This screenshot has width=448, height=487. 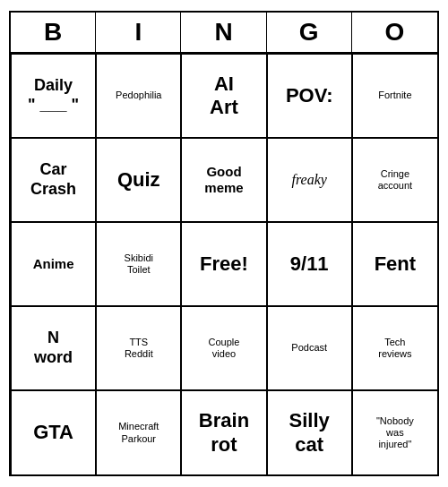 What do you see at coordinates (395, 264) in the screenshot?
I see `cell-label: Fent` at bounding box center [395, 264].